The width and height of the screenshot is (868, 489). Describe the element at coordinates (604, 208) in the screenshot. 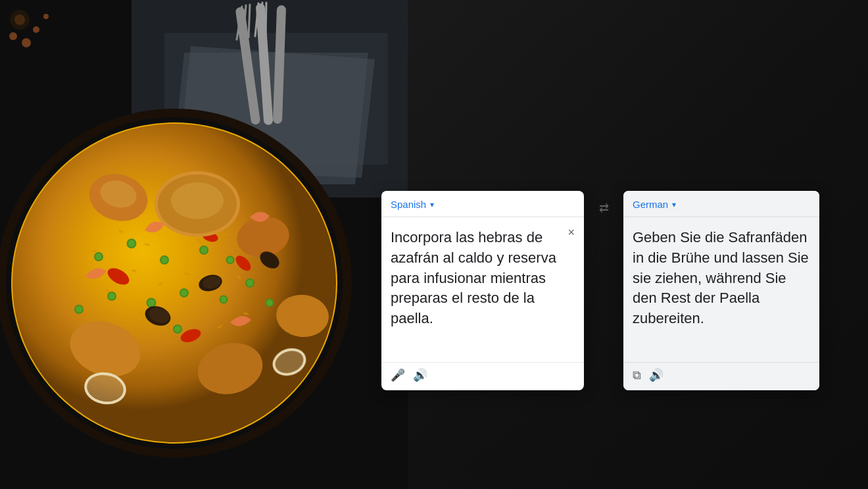

I see `swap-button: ⇄` at that location.